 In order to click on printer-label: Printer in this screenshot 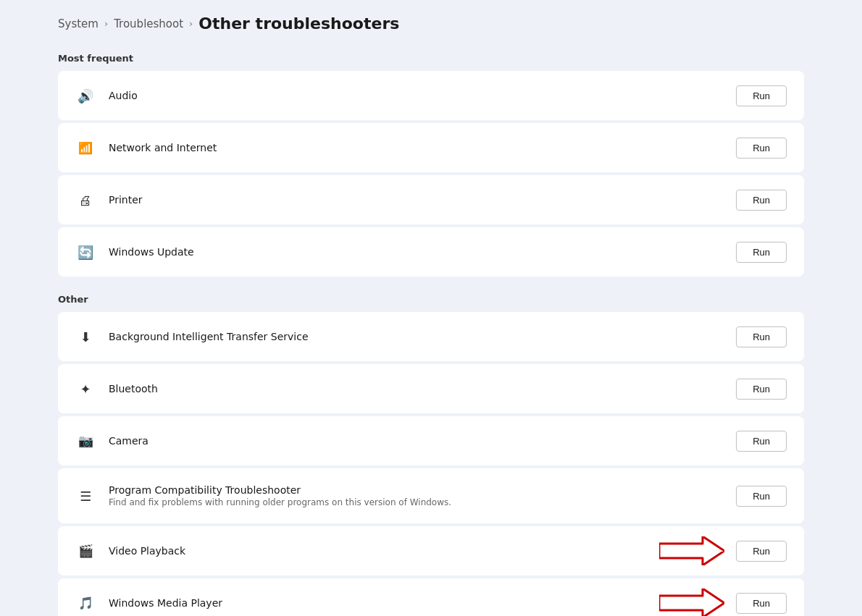, I will do `click(422, 200)`.